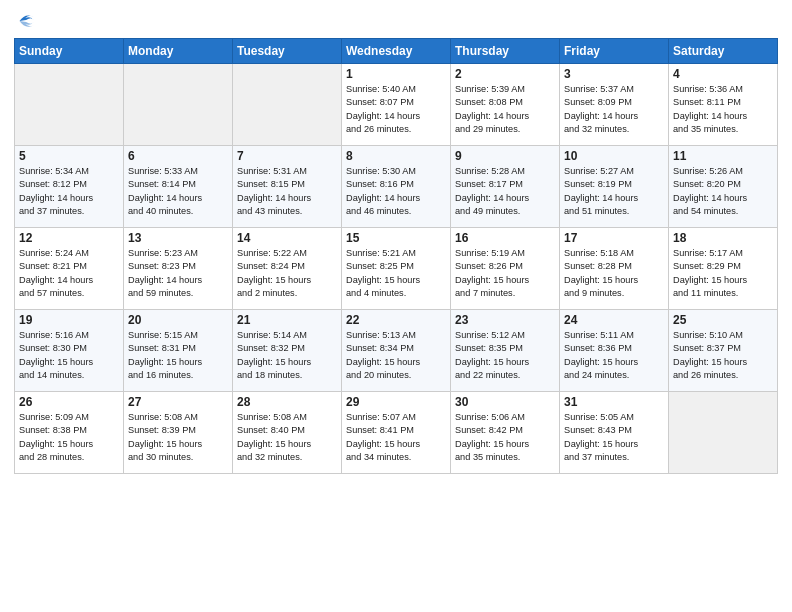 This screenshot has height=612, width=792. What do you see at coordinates (506, 187) in the screenshot?
I see `day-cell: 9Sunrise: 5:28 AM Sunset: 8:17 PM Daylig…` at bounding box center [506, 187].